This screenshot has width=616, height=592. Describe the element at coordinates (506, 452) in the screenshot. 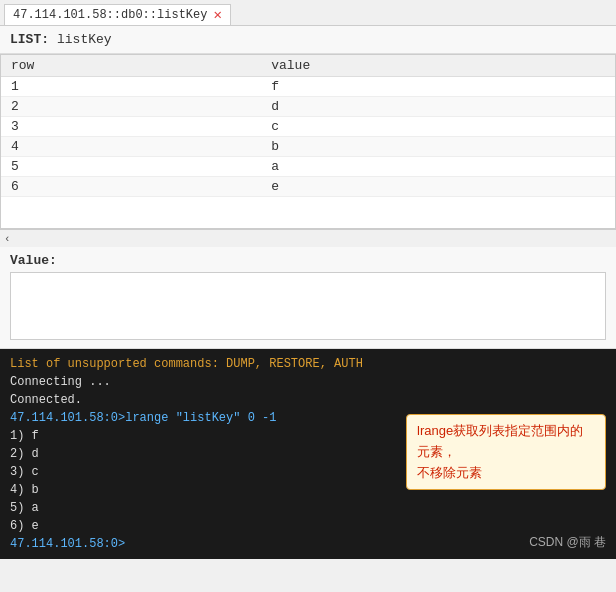

I see `annotation-bubble: lrange获取列表指定范围内的元素， 不移除元素` at that location.